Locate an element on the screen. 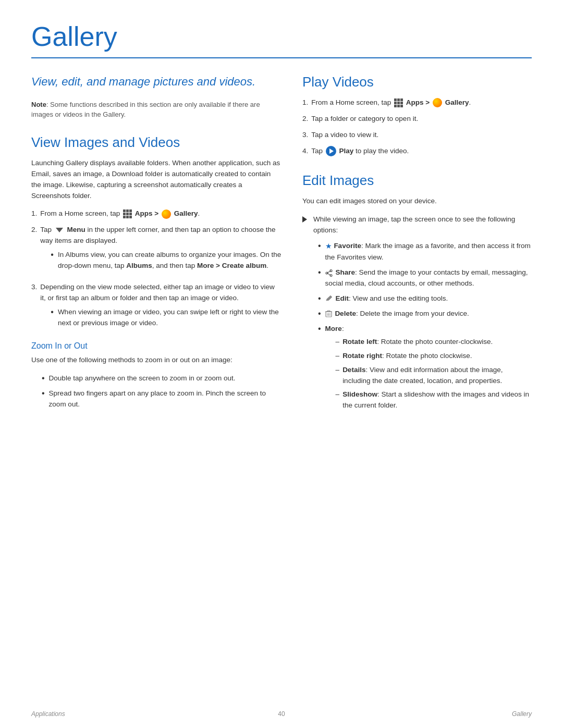  subtitle: View, edit, and manage pictures and vide… is located at coordinates (156, 82).